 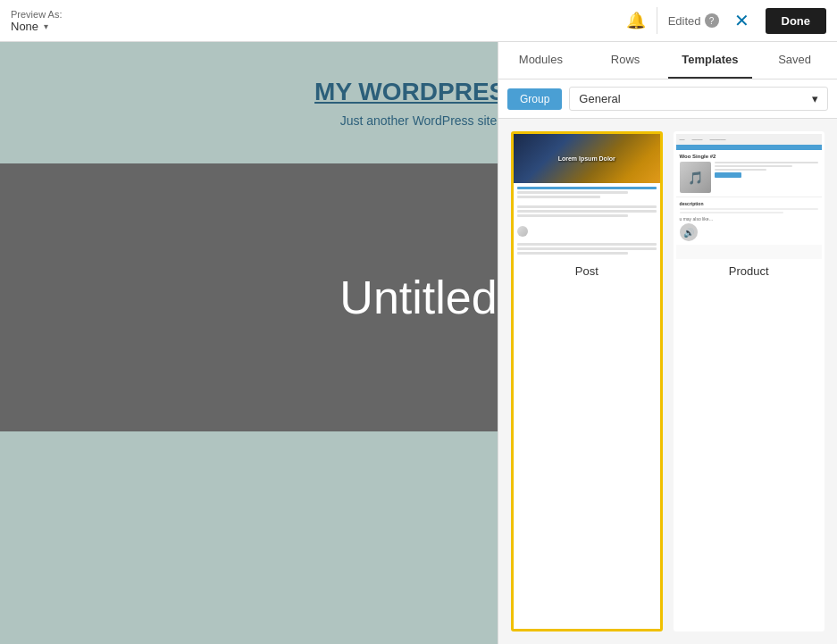 I want to click on product-template-image: — —— ——— Woo Single #2 🎵, so click(x=749, y=197).